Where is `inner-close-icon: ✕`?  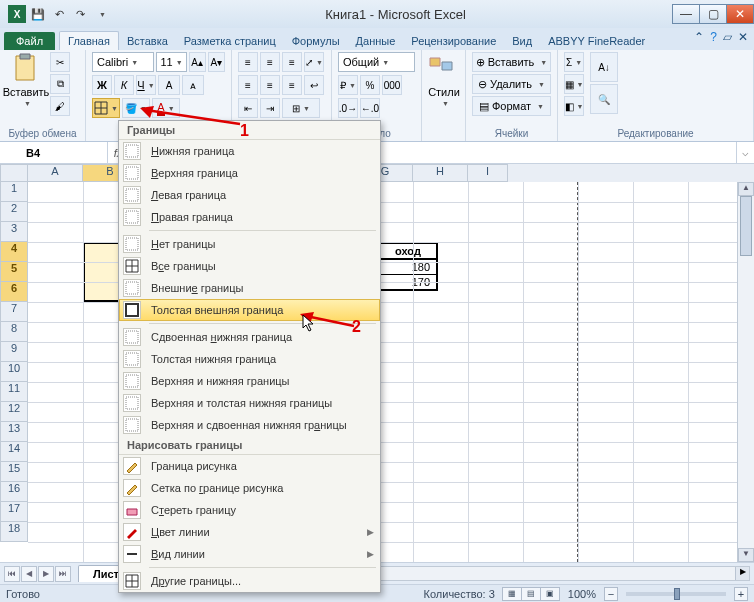 inner-close-icon: ✕ is located at coordinates (743, 37).